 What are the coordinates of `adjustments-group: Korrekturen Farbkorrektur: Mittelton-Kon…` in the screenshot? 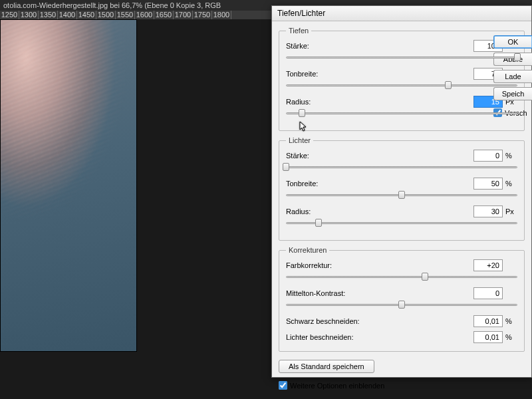 It's located at (402, 299).